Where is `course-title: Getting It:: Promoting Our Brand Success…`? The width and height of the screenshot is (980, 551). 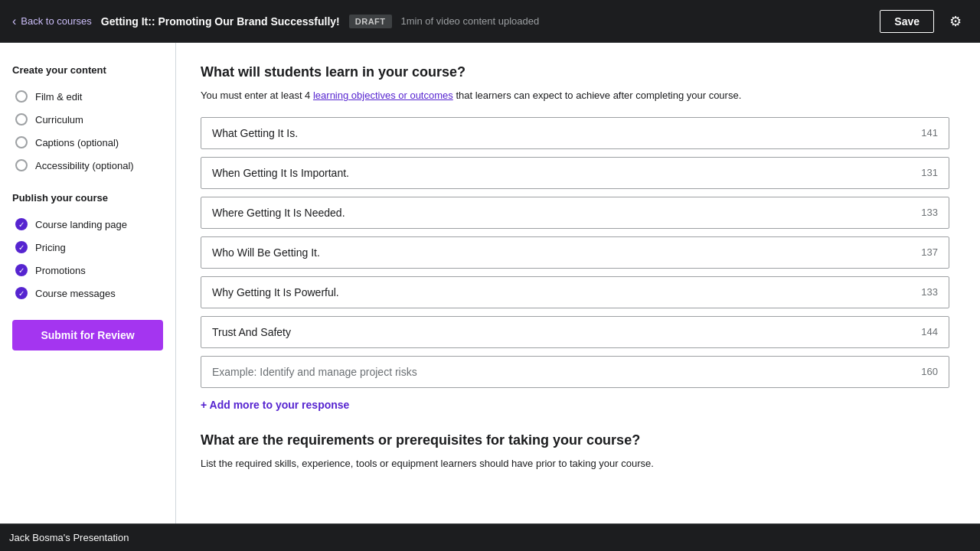 course-title: Getting It:: Promoting Our Brand Success… is located at coordinates (220, 21).